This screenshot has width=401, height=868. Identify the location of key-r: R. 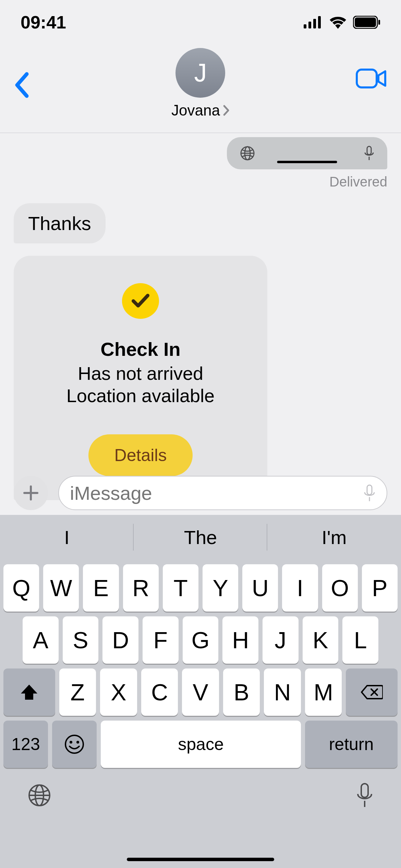
(141, 588).